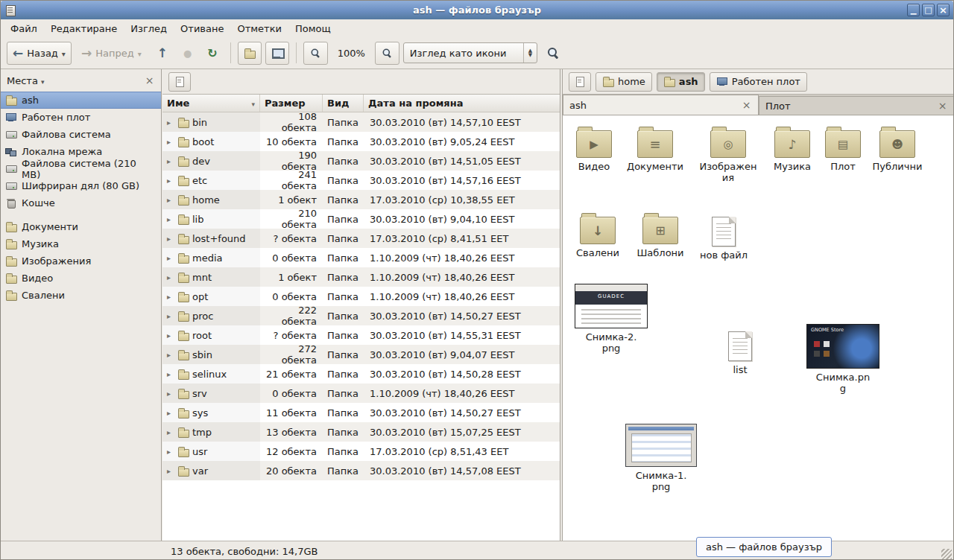  Describe the element at coordinates (361, 141) in the screenshot. I see `table-row: boot 10 обекта Папка 30.03.2010 (вт) 9,0…` at that location.